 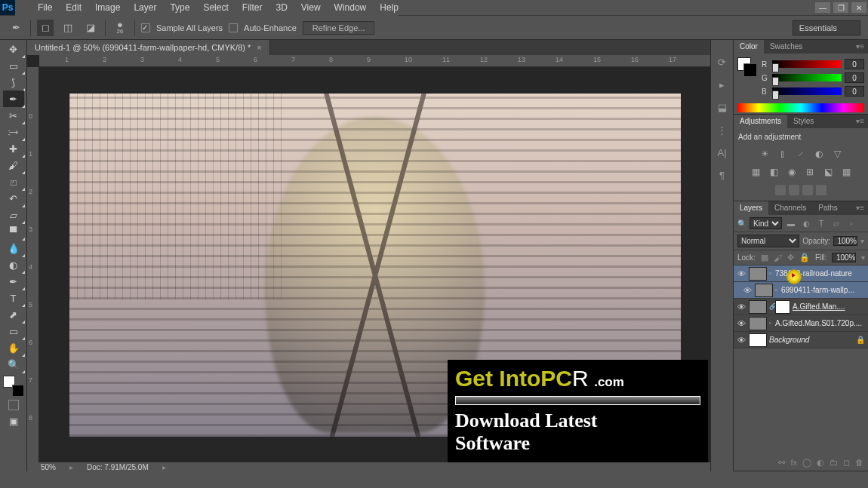 What do you see at coordinates (311, 8) in the screenshot?
I see `menu-view: View` at bounding box center [311, 8].